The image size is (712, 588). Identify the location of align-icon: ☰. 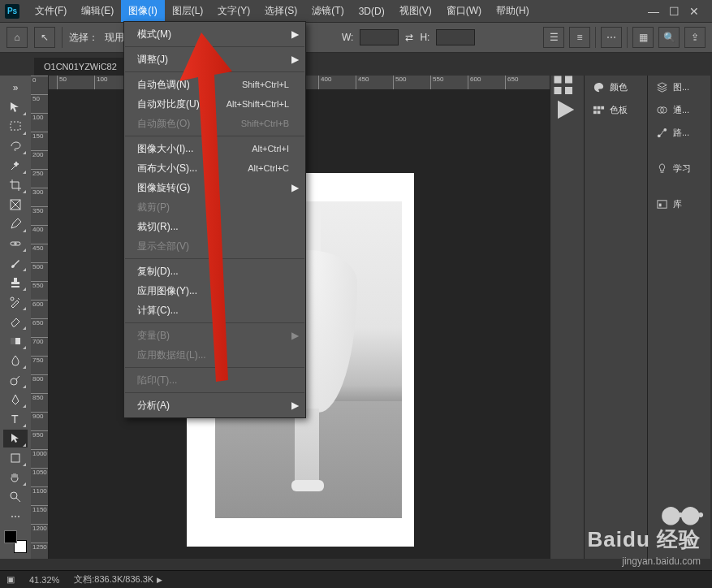
(554, 37).